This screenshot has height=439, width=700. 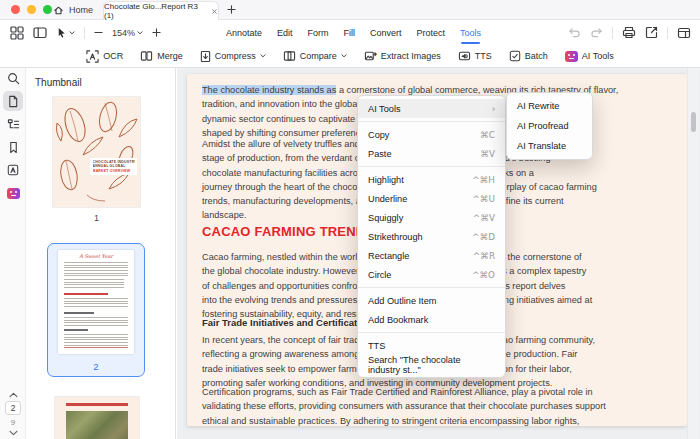 I want to click on redo-button, so click(x=596, y=32).